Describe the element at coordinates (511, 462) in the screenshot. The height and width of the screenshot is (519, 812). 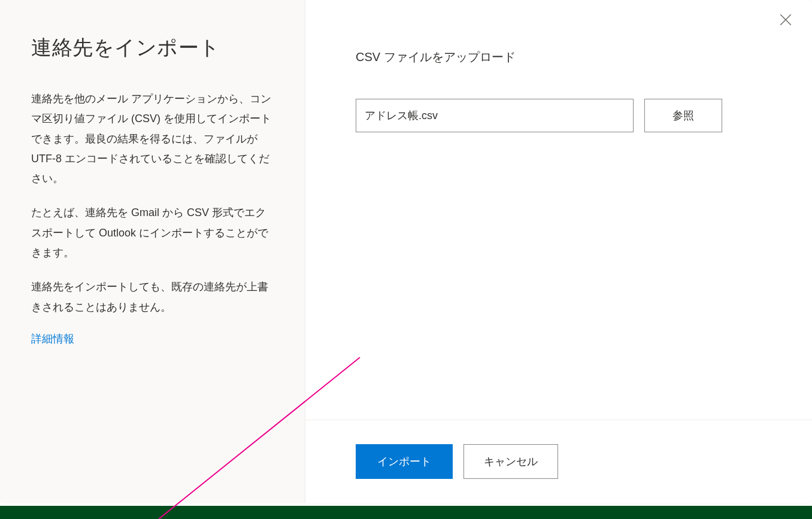
I see `cancel-button: キャンセル` at that location.